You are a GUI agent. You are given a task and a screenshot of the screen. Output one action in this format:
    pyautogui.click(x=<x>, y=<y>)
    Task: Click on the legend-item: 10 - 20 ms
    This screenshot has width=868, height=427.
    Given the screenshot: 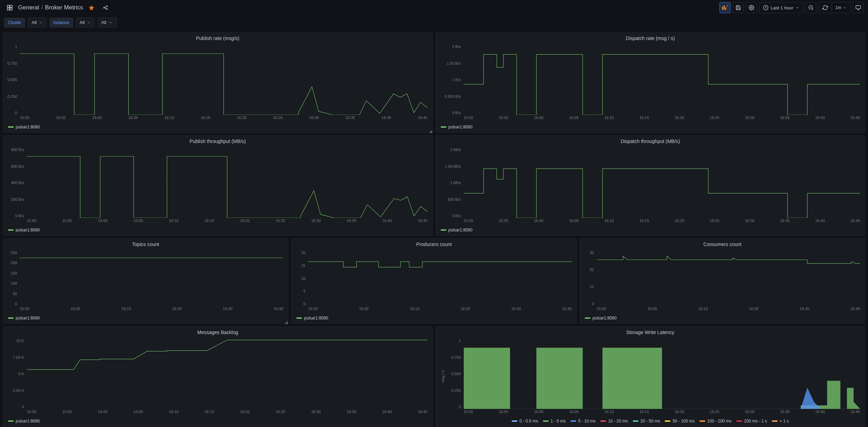 What is the action you would take?
    pyautogui.click(x=614, y=421)
    